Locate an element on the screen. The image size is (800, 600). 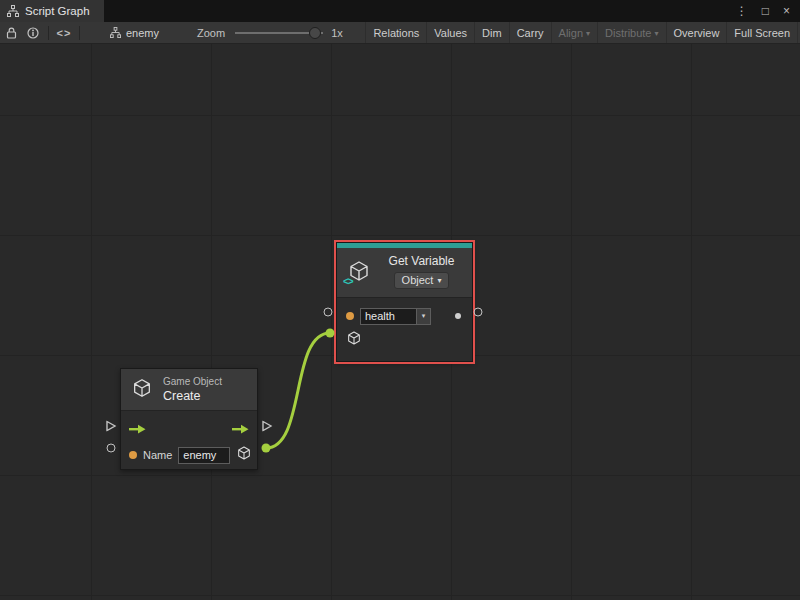
get-variable-left-port is located at coordinates (328, 312).